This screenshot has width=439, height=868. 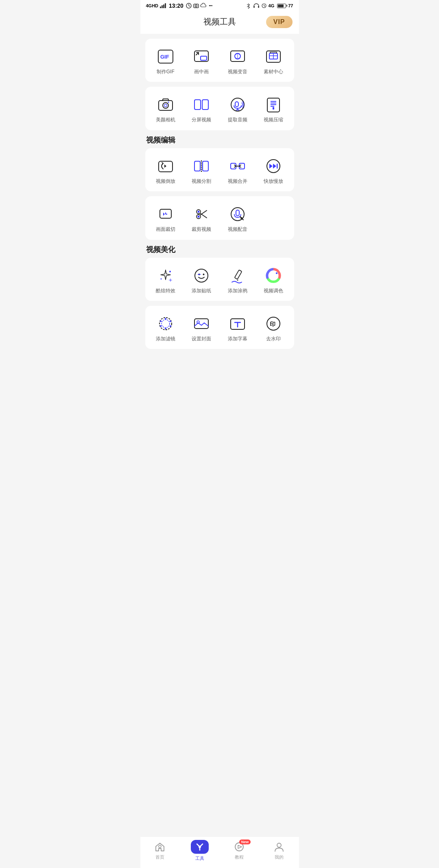 I want to click on tool-material: 素材中心, so click(x=273, y=60).